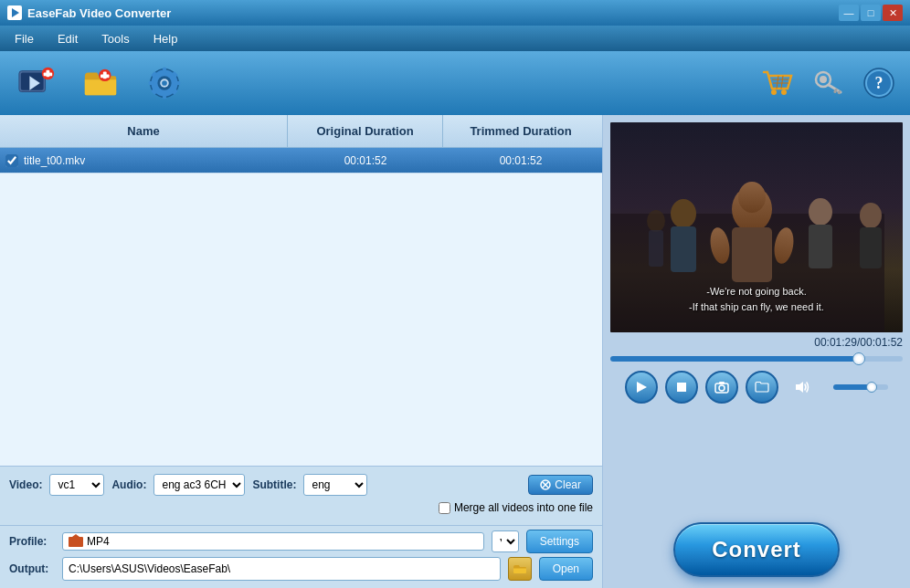 The image size is (910, 588). What do you see at coordinates (32, 569) in the screenshot?
I see `output-label: Output:` at bounding box center [32, 569].